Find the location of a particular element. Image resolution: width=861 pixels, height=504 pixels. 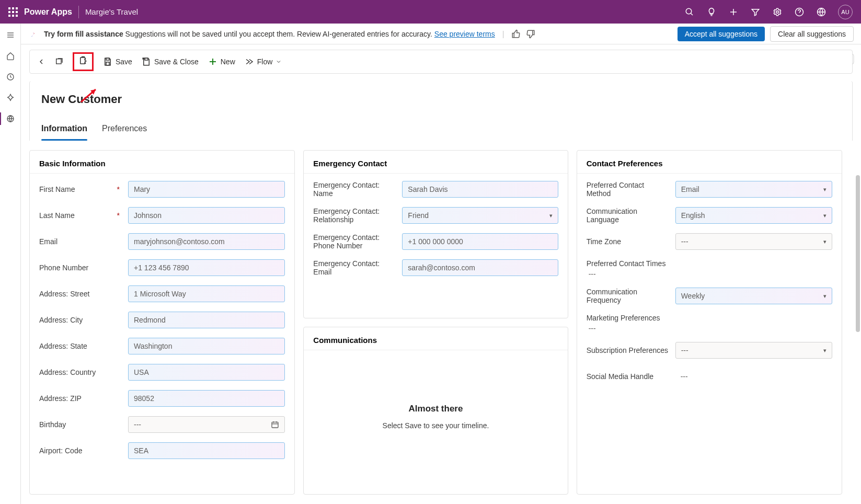

section-title: Contact Preferences is located at coordinates (709, 162).